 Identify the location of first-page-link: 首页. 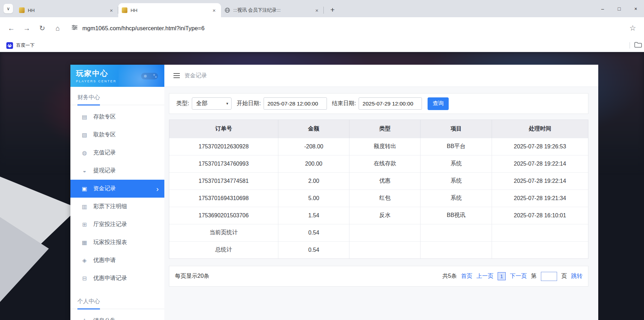
(467, 276).